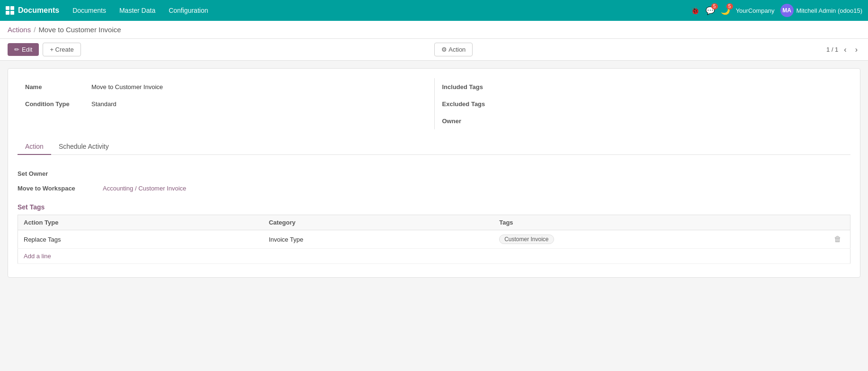 Image resolution: width=868 pixels, height=371 pixels. I want to click on tab-schedule-activity: Schedule Activity, so click(84, 147).